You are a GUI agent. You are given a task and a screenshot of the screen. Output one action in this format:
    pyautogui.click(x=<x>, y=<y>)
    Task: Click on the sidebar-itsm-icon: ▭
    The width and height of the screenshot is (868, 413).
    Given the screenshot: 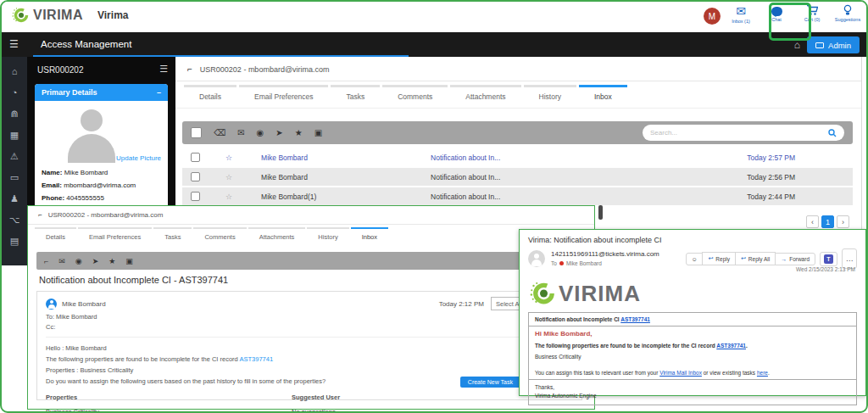 What is the action you would take?
    pyautogui.click(x=14, y=177)
    